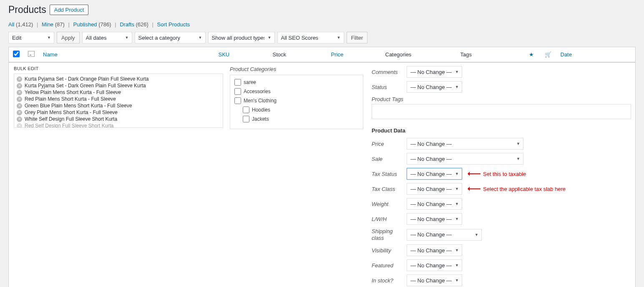  Describe the element at coordinates (242, 38) in the screenshot. I see `product-type-filter: Show all product types` at that location.